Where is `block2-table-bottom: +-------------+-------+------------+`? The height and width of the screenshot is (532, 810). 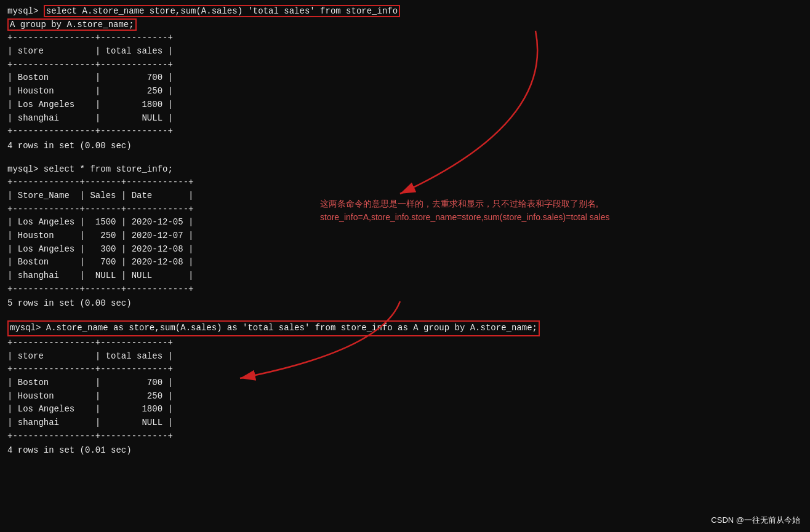 block2-table-bottom: +-------------+-------+------------+ is located at coordinates (405, 290).